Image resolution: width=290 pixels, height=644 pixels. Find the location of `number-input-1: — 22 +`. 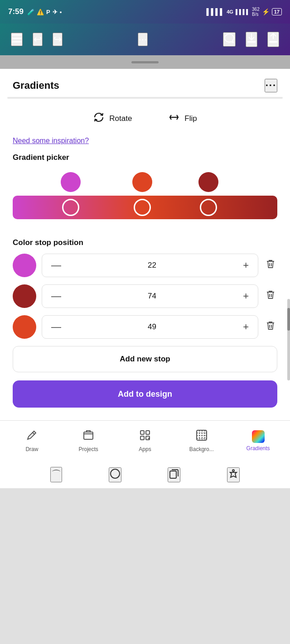

number-input-1: — 22 + is located at coordinates (150, 265).